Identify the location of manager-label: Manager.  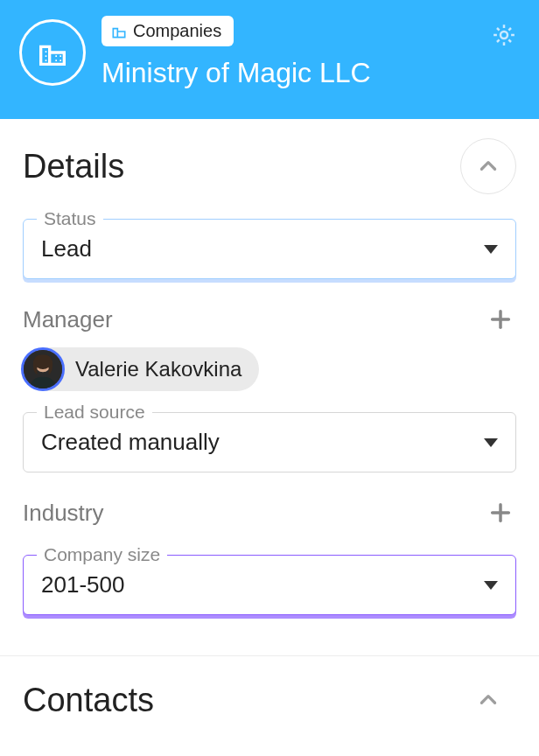
(68, 320).